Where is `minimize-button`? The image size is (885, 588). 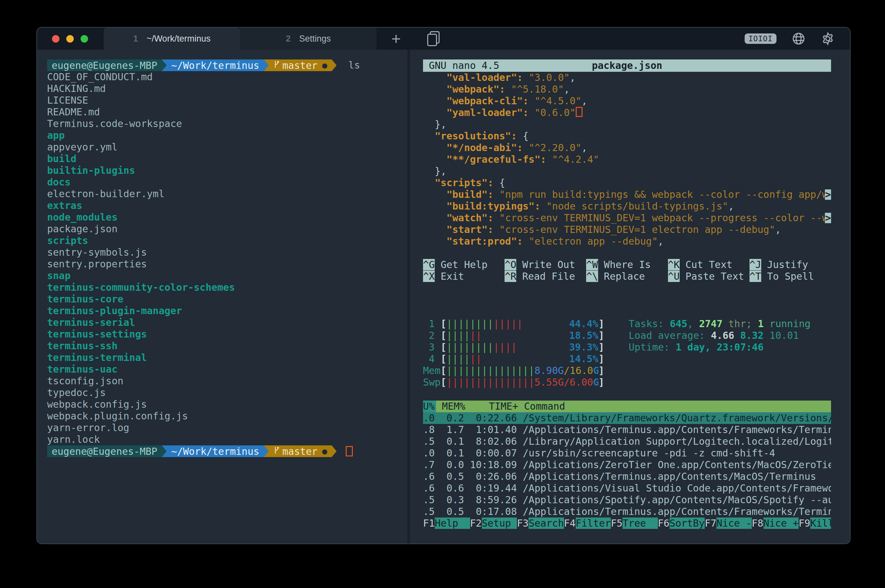
minimize-button is located at coordinates (70, 39).